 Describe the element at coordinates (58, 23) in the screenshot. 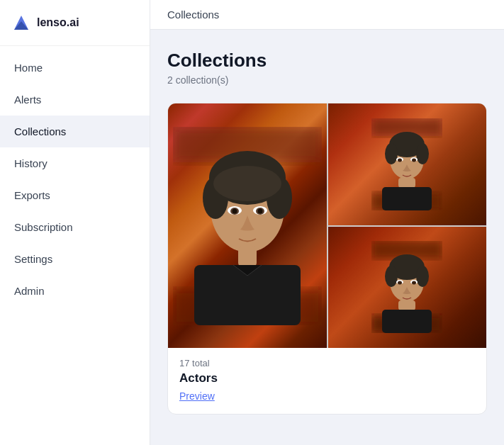

I see `logo-text: lenso.ai` at that location.